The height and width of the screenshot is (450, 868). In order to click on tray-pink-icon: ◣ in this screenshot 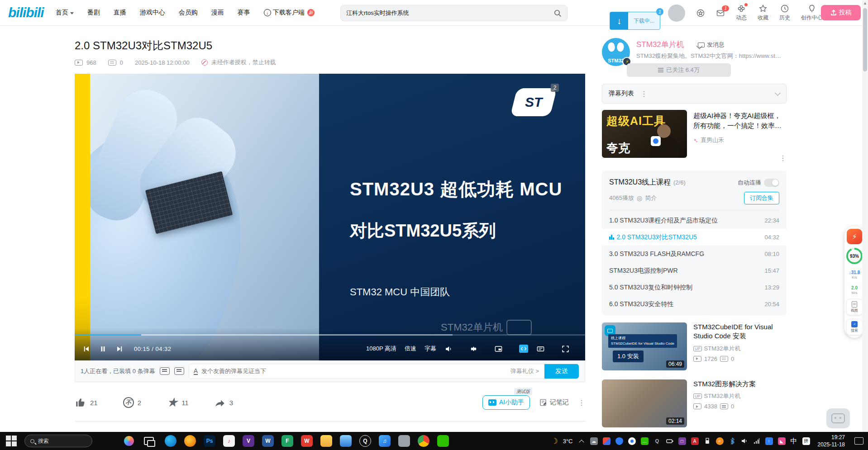, I will do `click(782, 441)`.